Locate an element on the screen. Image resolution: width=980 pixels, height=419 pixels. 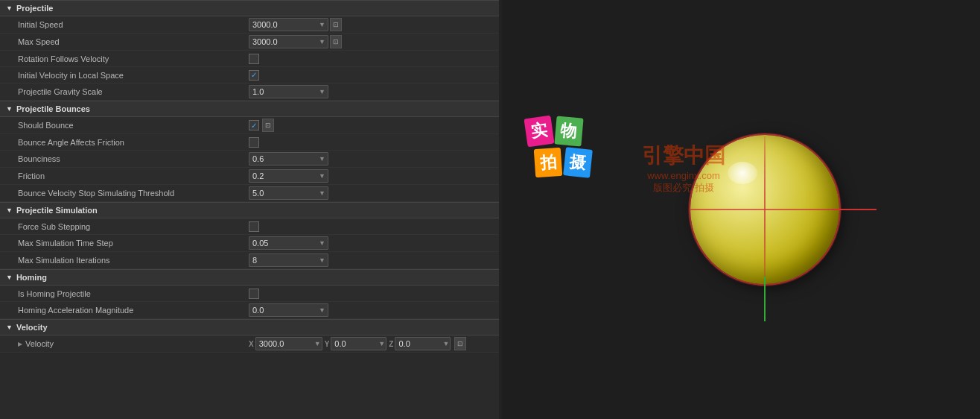
prop-max-speed-value: ▼ ⊡ is located at coordinates (371, 42).